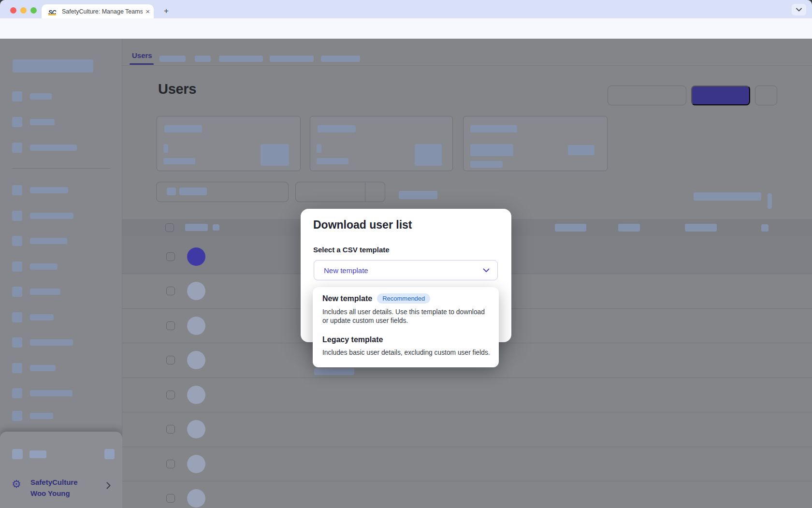 The width and height of the screenshot is (812, 508). I want to click on close-window-button, so click(14, 11).